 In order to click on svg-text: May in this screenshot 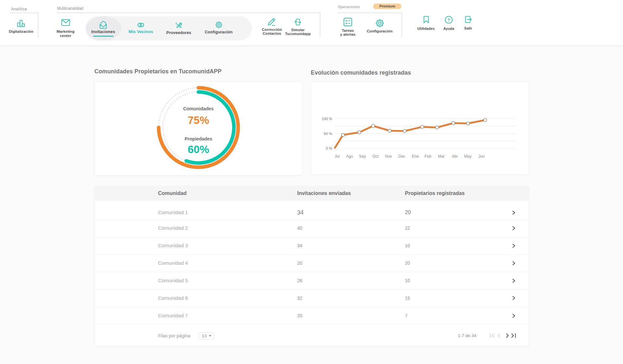, I will do `click(468, 156)`.